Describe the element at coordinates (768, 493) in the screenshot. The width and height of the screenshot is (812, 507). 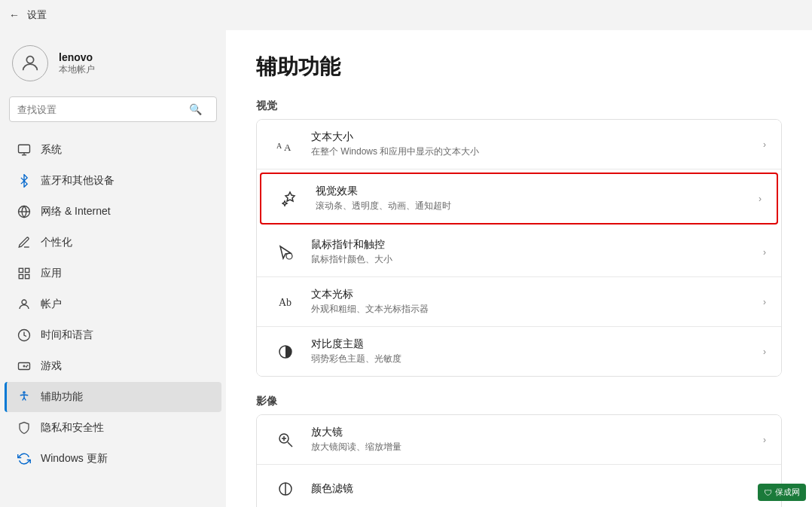
I see `watermark-icon: 🛡` at that location.